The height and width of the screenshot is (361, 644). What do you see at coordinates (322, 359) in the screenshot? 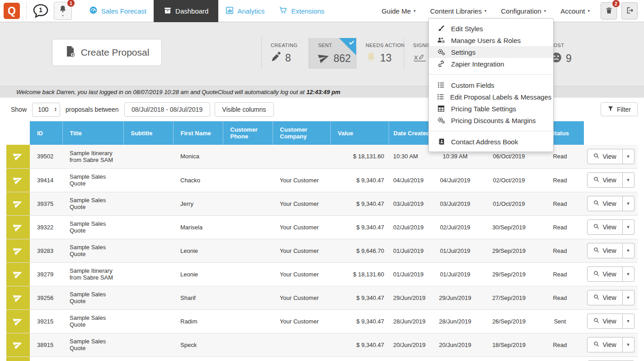
I see `table-row: View ▼` at bounding box center [322, 359].